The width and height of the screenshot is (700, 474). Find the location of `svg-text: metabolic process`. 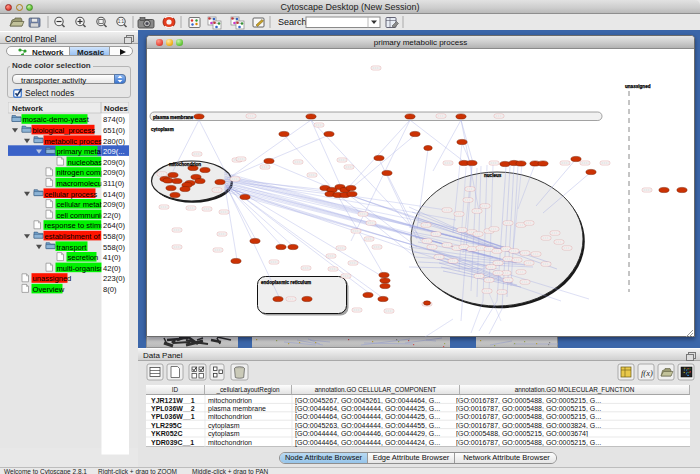

svg-text: metabolic process is located at coordinates (76, 142).